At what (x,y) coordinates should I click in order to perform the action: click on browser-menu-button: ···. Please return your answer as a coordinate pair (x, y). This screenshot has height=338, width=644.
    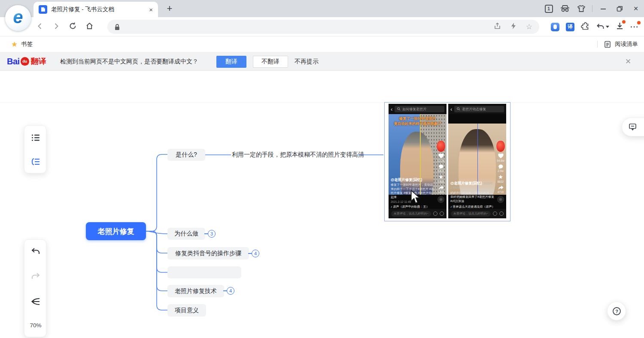
    Looking at the image, I should click on (635, 27).